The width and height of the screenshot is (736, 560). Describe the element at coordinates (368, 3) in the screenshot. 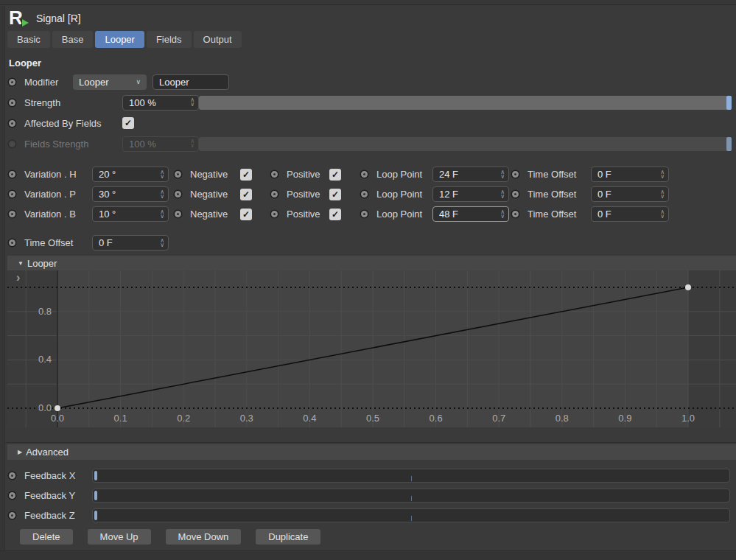

I see `panel-top-divider` at that location.